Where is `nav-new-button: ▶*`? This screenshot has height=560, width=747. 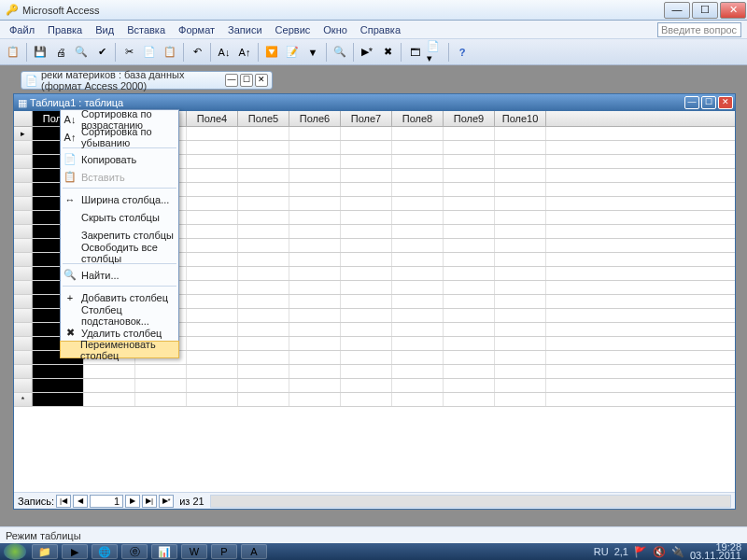 nav-new-button: ▶* is located at coordinates (166, 501).